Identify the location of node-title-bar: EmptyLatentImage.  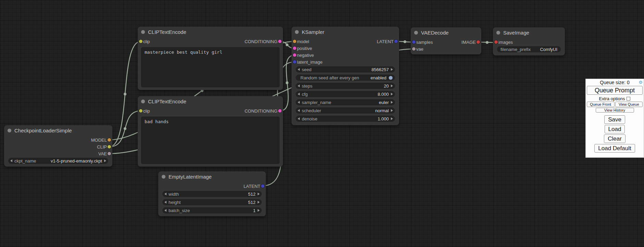
(212, 177).